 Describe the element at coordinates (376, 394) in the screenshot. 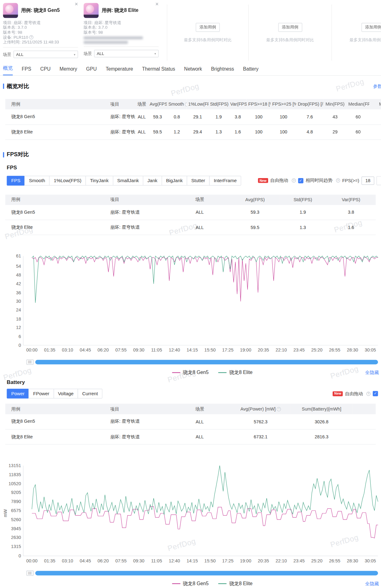

I see `battery-trend-checkbox: ✓` at that location.